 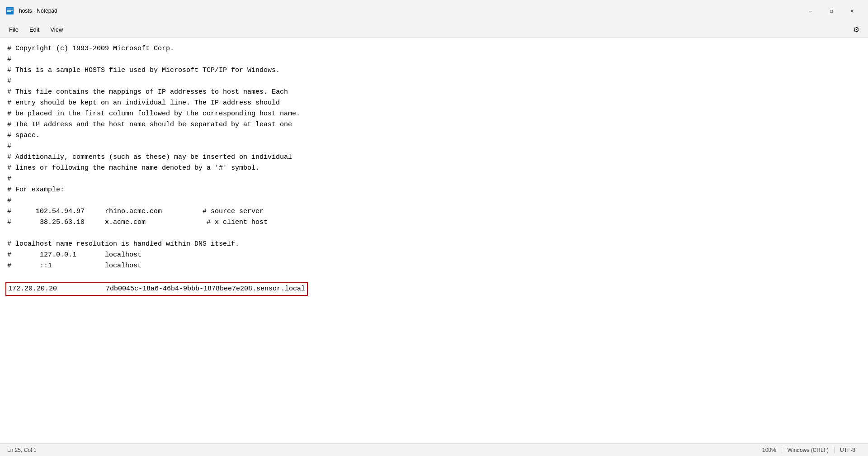 What do you see at coordinates (57, 30) in the screenshot?
I see `menu-view: View` at bounding box center [57, 30].